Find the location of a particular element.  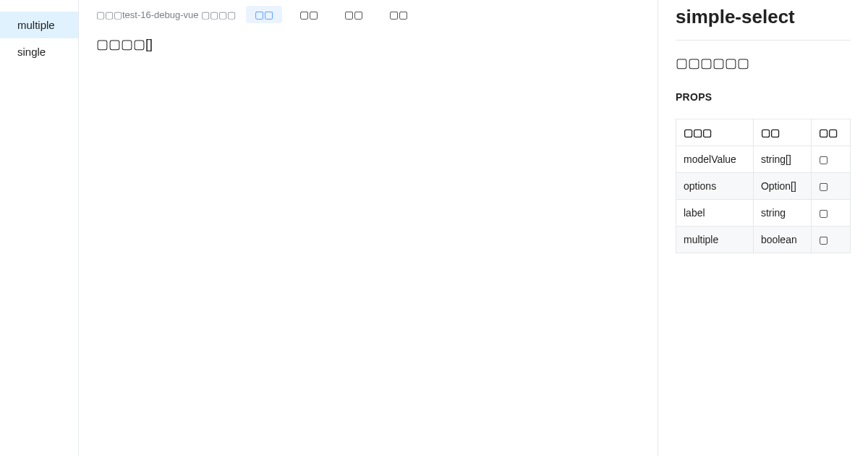

table-header-note: ▢▢ is located at coordinates (831, 133).